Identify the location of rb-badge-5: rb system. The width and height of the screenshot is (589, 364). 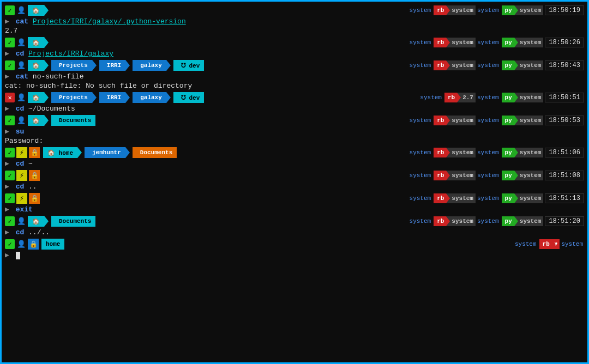
(455, 120).